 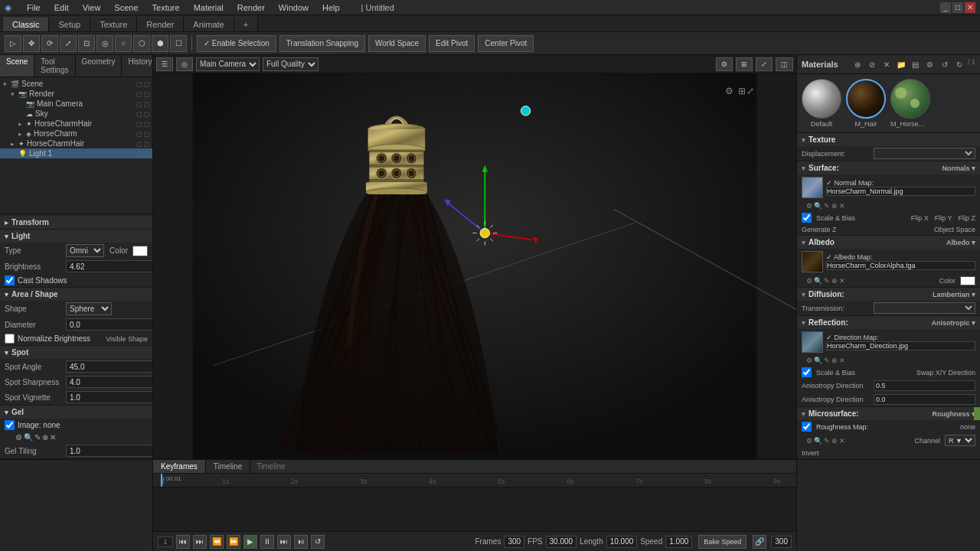 I want to click on workspace-tab-add: +, so click(x=247, y=24).